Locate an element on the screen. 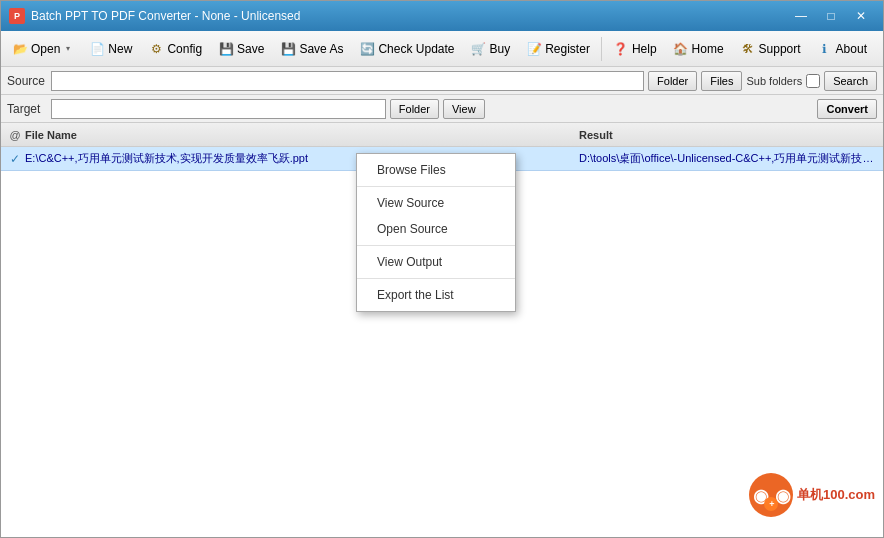  row-result: D:\tools\桌面\office\-Unlicensed-C&C++,巧用单… is located at coordinates (729, 158).